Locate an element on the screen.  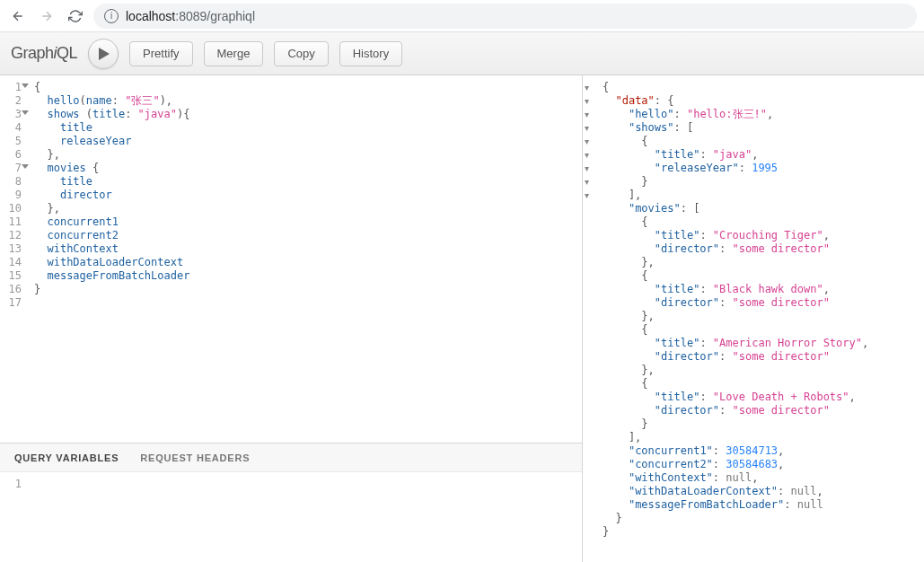
play-icon is located at coordinates (104, 54).